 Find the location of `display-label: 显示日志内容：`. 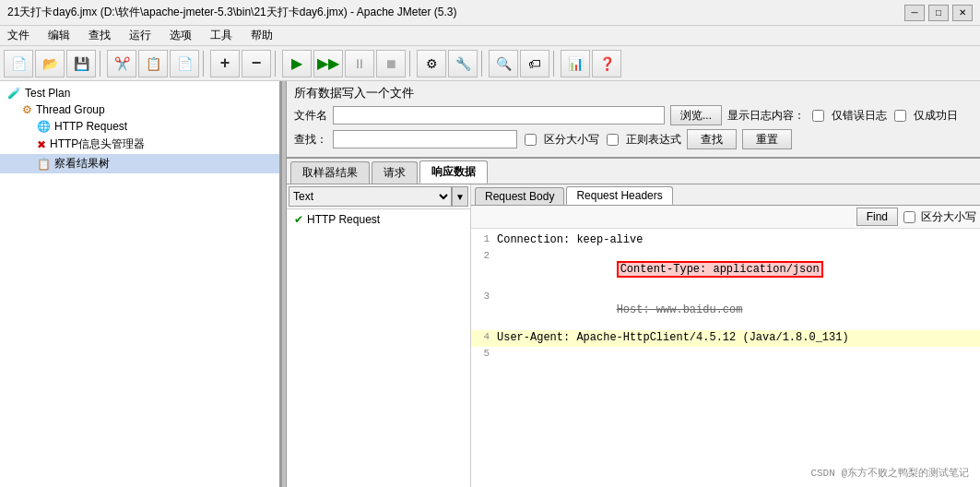

display-label: 显示日志内容： is located at coordinates (766, 116).